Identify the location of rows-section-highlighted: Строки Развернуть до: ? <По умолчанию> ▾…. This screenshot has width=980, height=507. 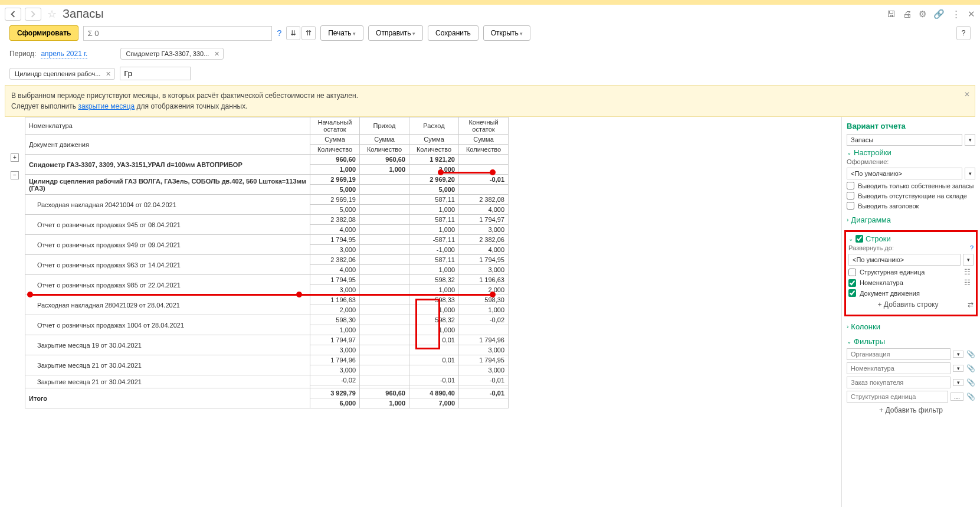
(911, 273).